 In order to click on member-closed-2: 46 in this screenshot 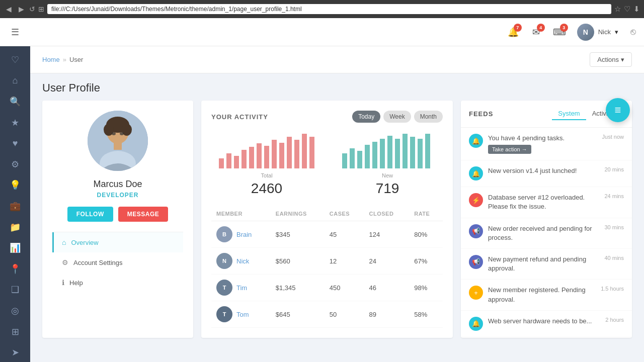, I will do `click(387, 288)`.